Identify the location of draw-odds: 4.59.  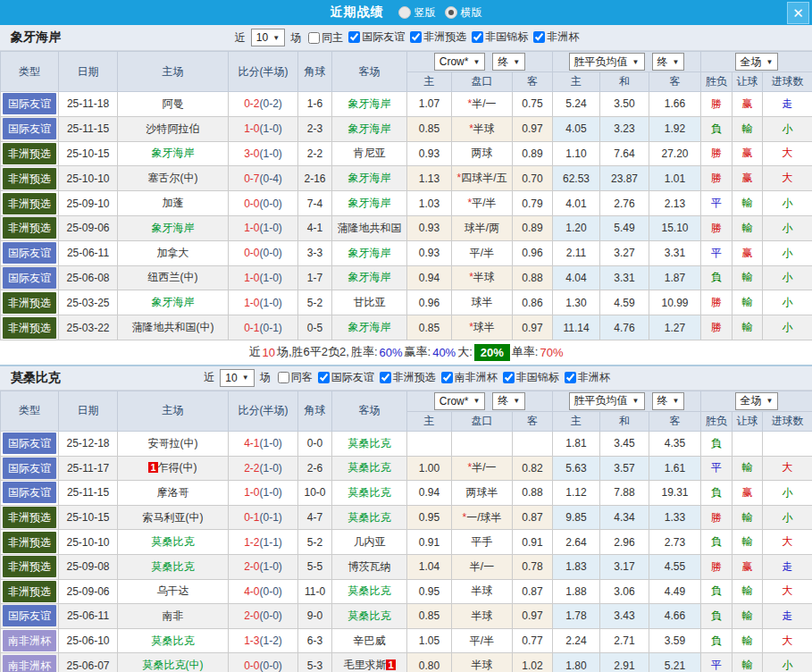
(625, 303).